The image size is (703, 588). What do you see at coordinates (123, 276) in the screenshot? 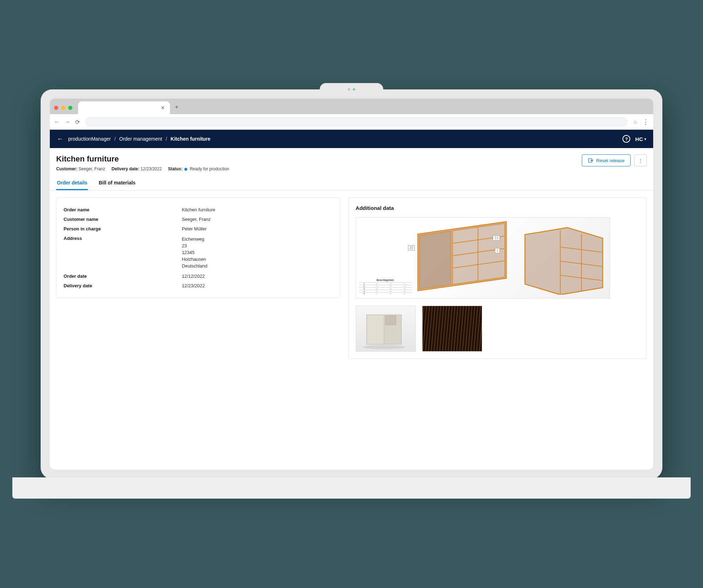
I see `detail-label: Order date` at bounding box center [123, 276].